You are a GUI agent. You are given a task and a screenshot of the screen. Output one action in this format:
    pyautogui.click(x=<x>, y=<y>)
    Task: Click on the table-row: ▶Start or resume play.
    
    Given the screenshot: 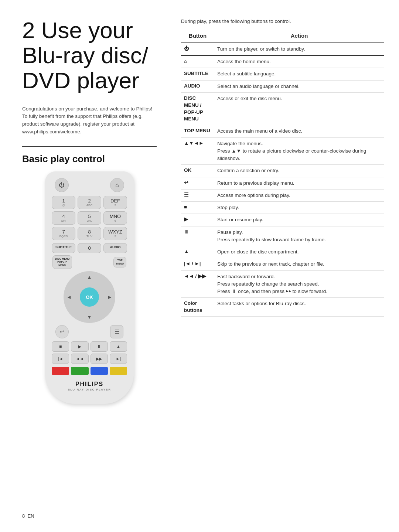 What is the action you would take?
    pyautogui.click(x=283, y=220)
    